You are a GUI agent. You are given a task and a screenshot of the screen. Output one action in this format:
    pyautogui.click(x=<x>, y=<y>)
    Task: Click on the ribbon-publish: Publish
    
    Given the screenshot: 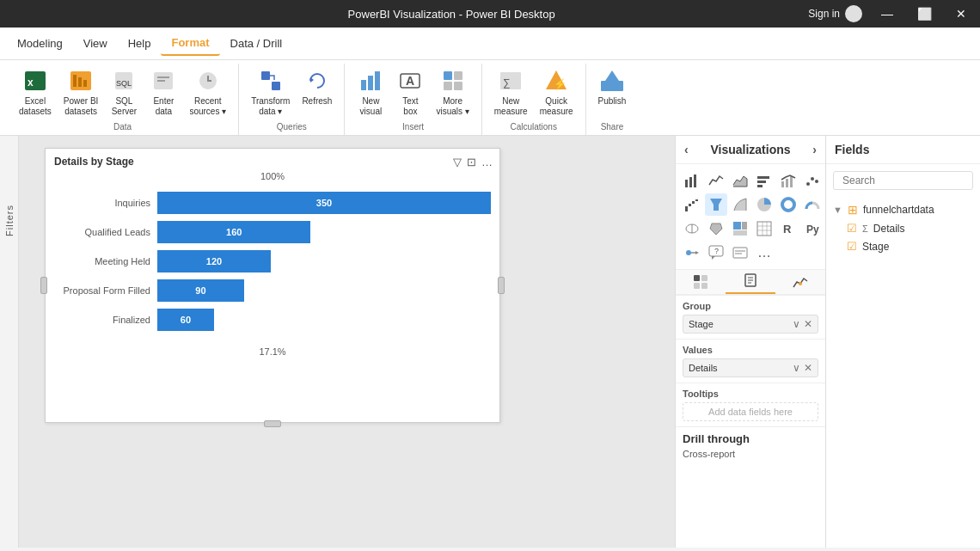 What is the action you would take?
    pyautogui.click(x=612, y=87)
    